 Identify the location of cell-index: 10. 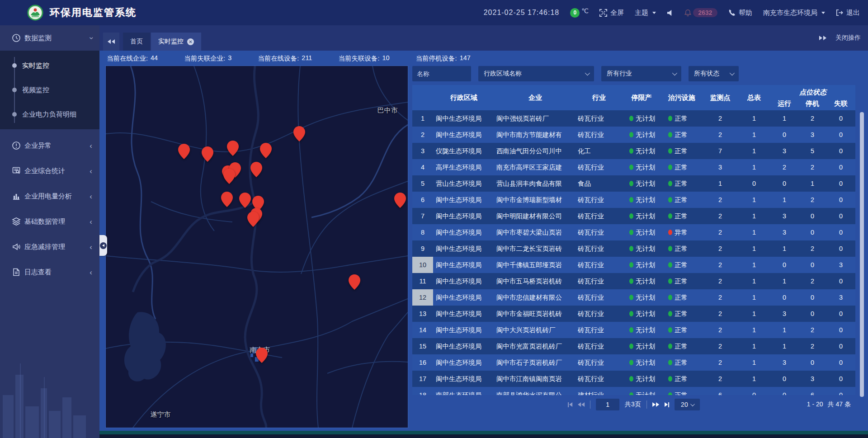
(423, 265).